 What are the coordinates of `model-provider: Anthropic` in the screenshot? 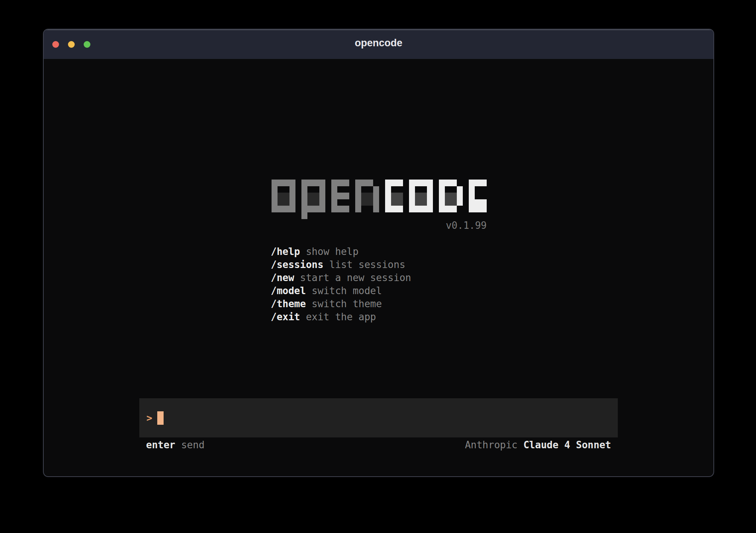 It's located at (492, 445).